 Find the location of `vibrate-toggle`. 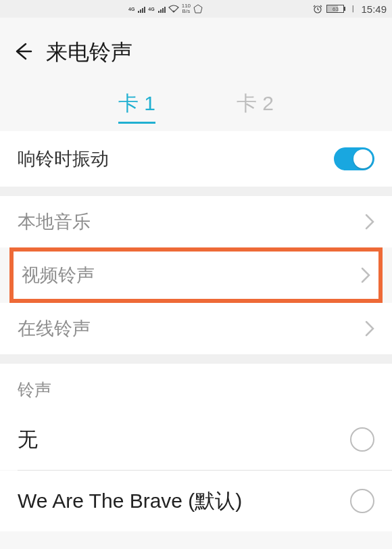

vibrate-toggle is located at coordinates (354, 159).